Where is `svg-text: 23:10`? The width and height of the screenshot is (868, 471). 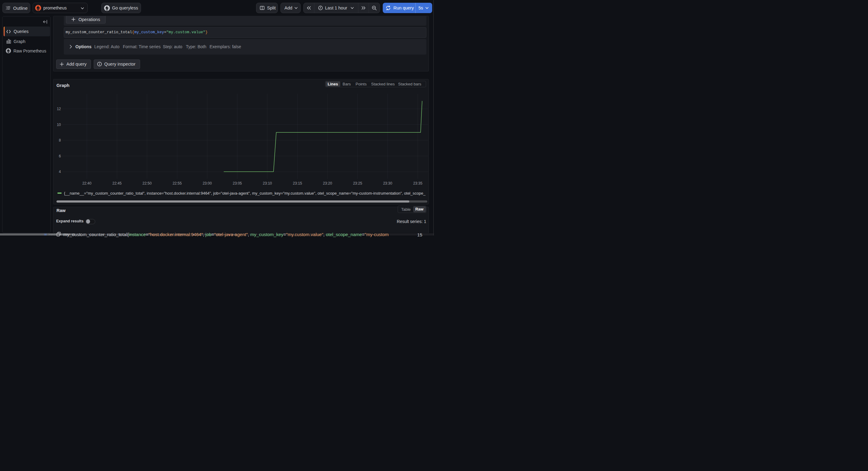 svg-text: 23:10 is located at coordinates (268, 183).